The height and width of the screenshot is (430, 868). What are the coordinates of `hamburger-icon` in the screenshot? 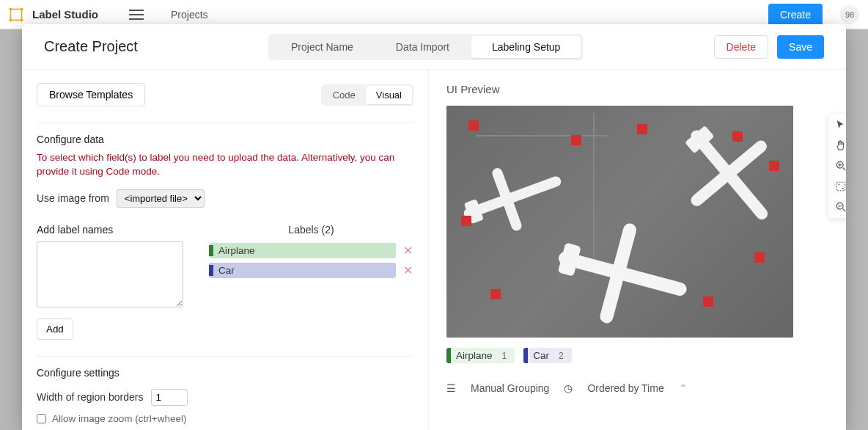 It's located at (136, 15).